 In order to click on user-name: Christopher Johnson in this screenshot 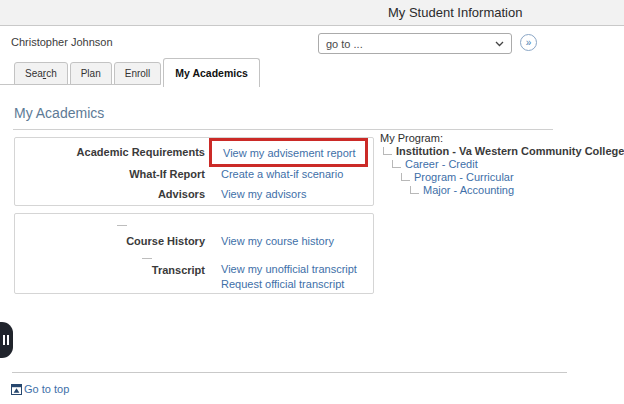, I will do `click(62, 42)`.